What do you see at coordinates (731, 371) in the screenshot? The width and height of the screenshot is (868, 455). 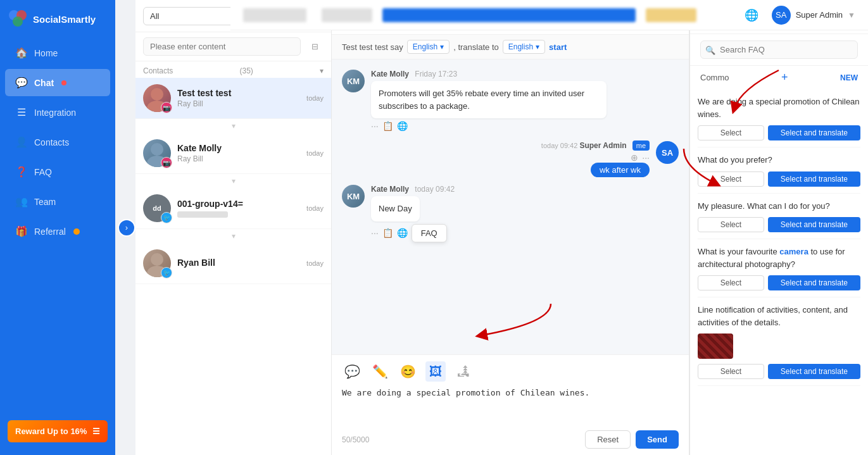 I see `faq-select-btn-5: Select` at bounding box center [731, 371].